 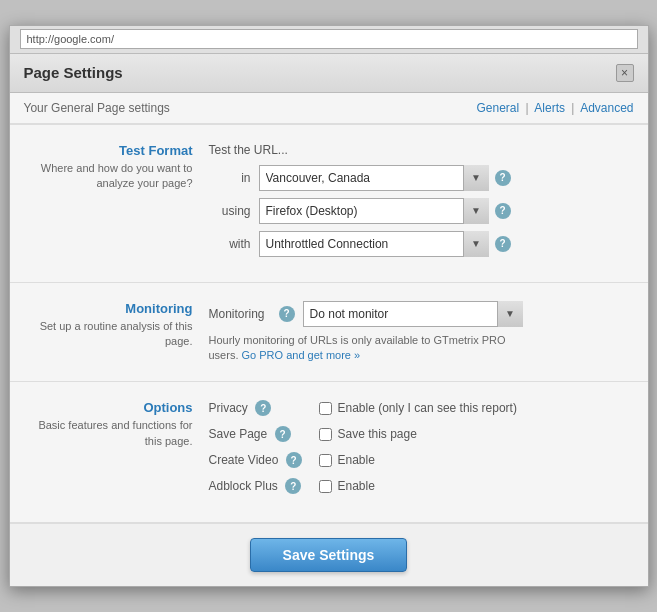 I want to click on create-video-checkbox-label: Enable, so click(x=347, y=460).